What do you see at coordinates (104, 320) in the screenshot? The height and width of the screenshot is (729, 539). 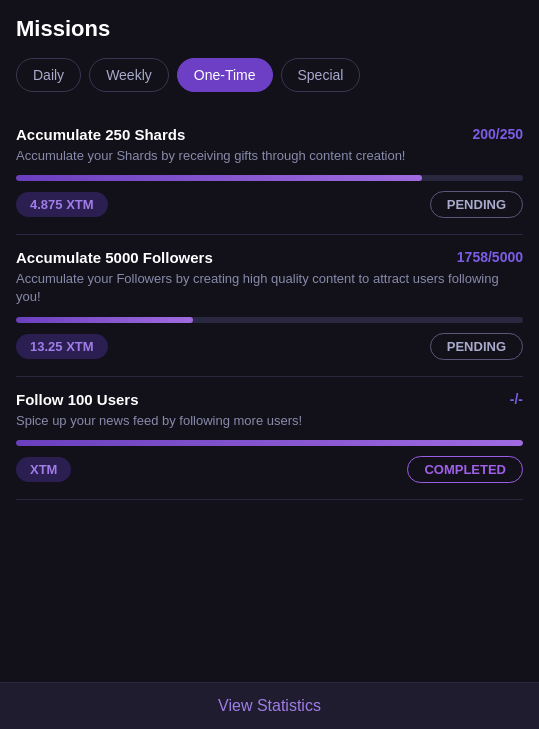 I see `progress-bar-fill-followers` at bounding box center [104, 320].